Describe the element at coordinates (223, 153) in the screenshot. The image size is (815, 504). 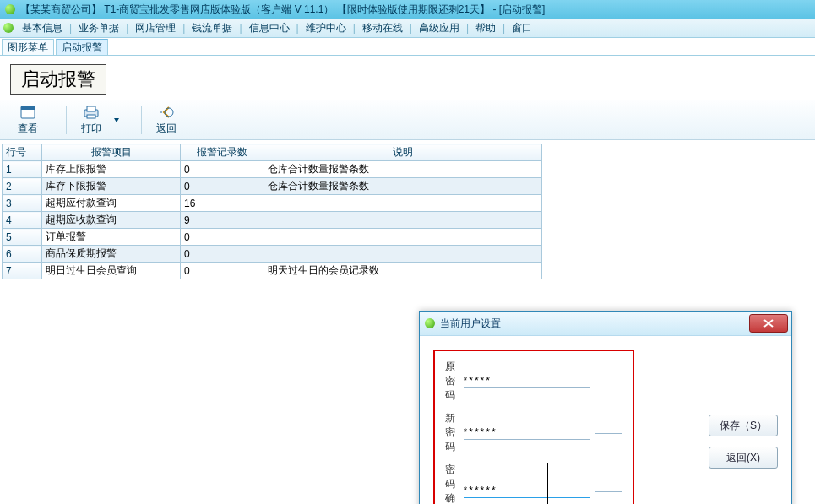
I see `col-count: 报警记录数` at that location.